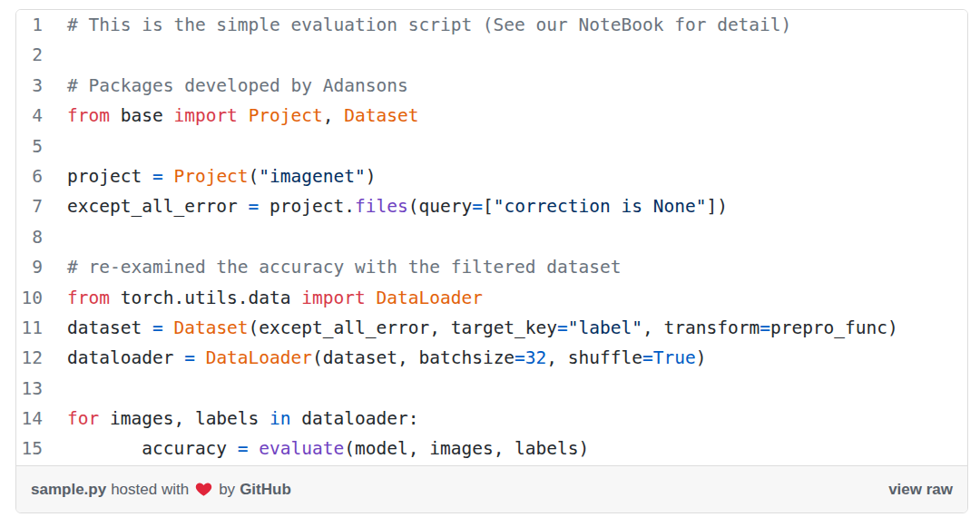 The image size is (980, 527). What do you see at coordinates (344, 267) in the screenshot?
I see `code-text: # re-examined the accuracy with the filt…` at bounding box center [344, 267].